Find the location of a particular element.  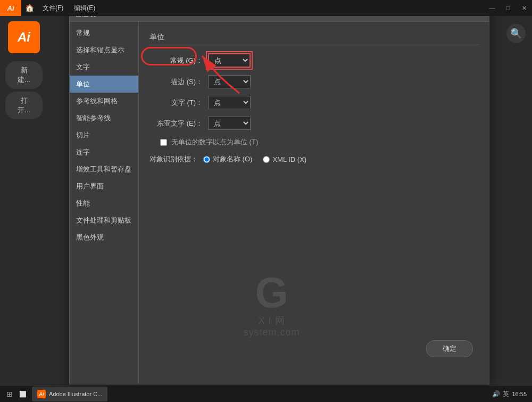

general-unit-label: 常规 (G)： is located at coordinates (176, 61).